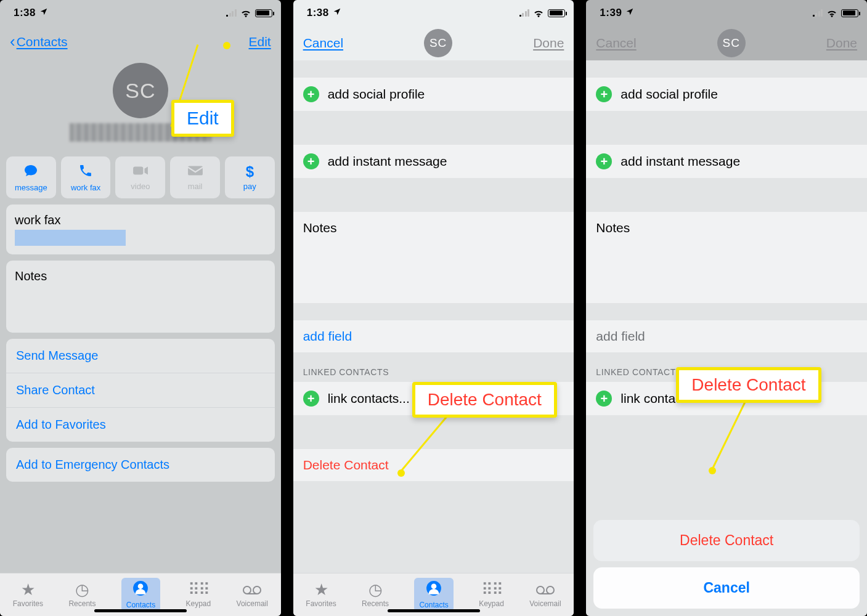 Image resolution: width=867 pixels, height=616 pixels. Describe the element at coordinates (140, 424) in the screenshot. I see `add-favorites-row: Add to Favorites` at that location.